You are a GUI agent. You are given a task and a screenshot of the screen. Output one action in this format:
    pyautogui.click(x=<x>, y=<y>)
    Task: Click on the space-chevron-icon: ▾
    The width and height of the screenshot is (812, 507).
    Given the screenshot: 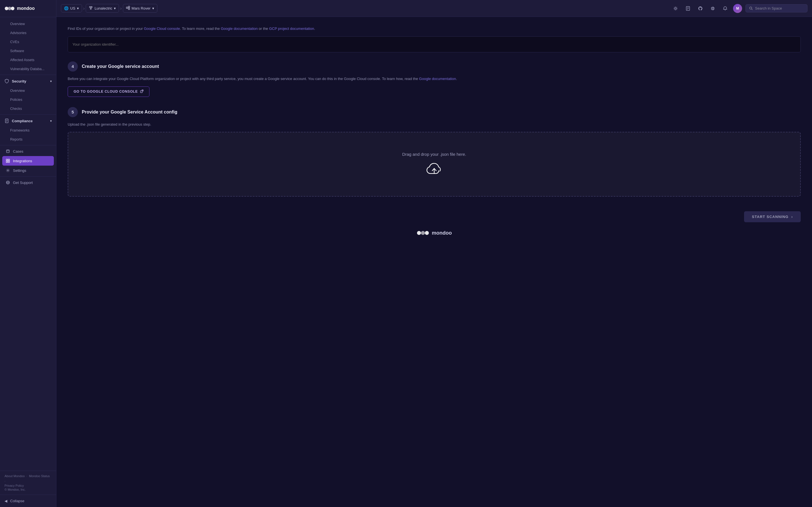 What is the action you would take?
    pyautogui.click(x=153, y=8)
    